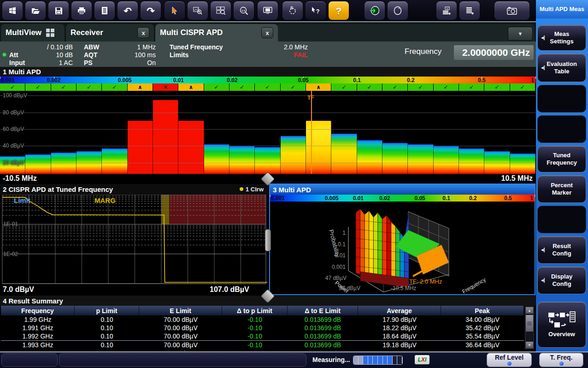 The height and width of the screenshot is (368, 588). Describe the element at coordinates (38, 311) in the screenshot. I see `column-header: Frequency` at that location.